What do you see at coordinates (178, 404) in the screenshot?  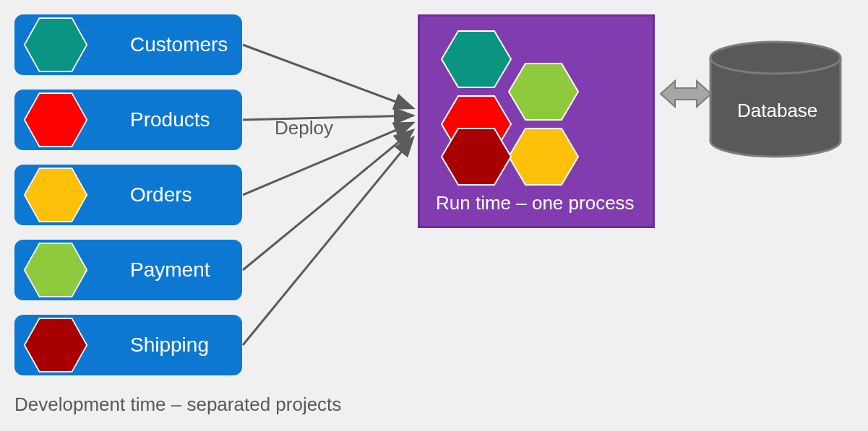 I see `dev-caption: Development time – separated projects` at bounding box center [178, 404].